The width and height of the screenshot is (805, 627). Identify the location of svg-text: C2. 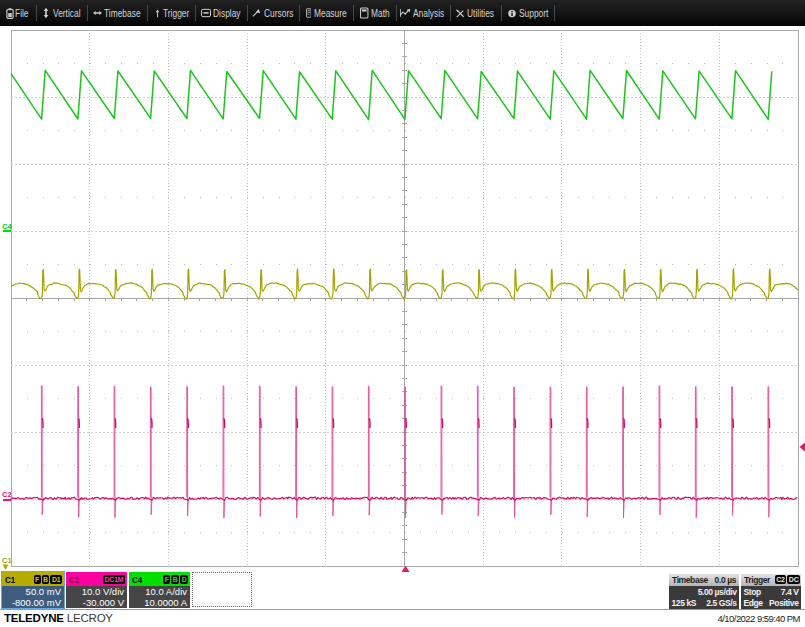
(7, 494).